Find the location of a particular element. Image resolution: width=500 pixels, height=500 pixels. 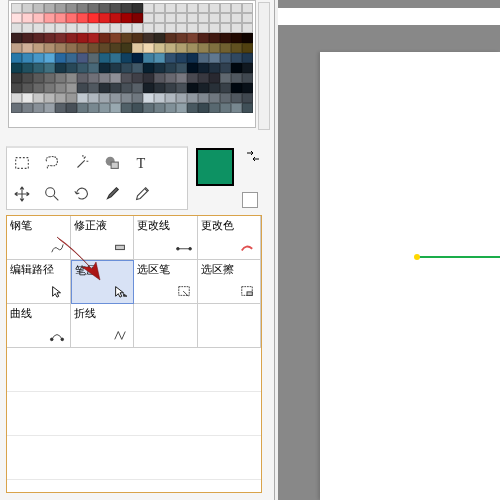

tool-curve: 曲线 is located at coordinates (39, 326).